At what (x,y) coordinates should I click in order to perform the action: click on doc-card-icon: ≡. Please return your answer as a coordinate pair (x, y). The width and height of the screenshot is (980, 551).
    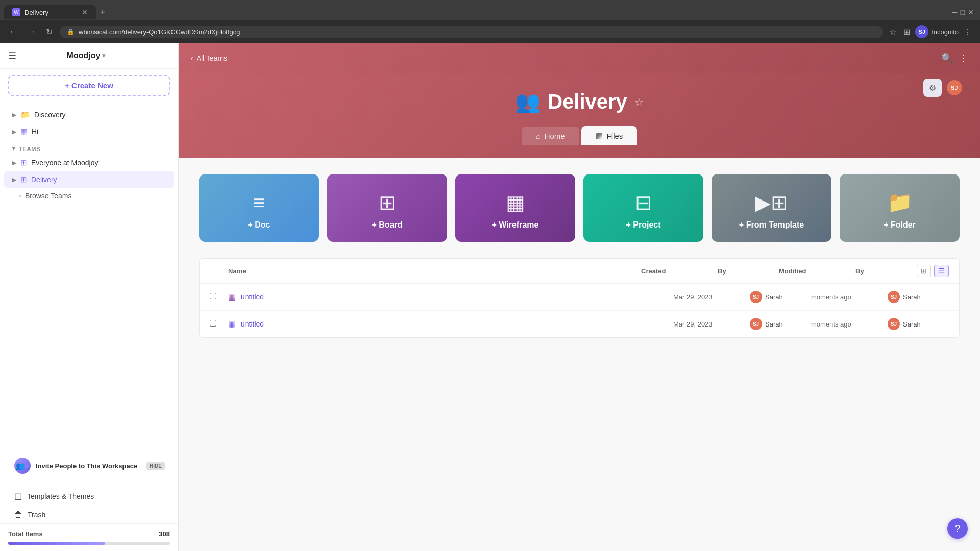
    Looking at the image, I should click on (259, 203).